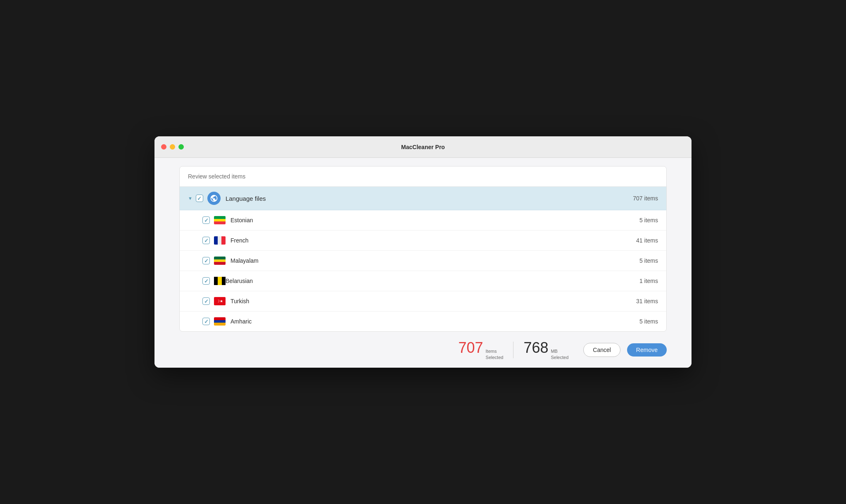  I want to click on titlebar: MacCleaner Pro, so click(423, 147).